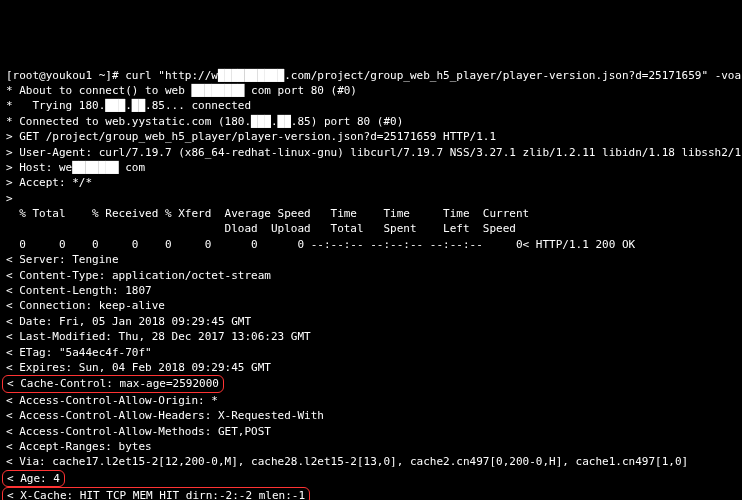  Describe the element at coordinates (371, 198) in the screenshot. I see `output-line: >` at that location.